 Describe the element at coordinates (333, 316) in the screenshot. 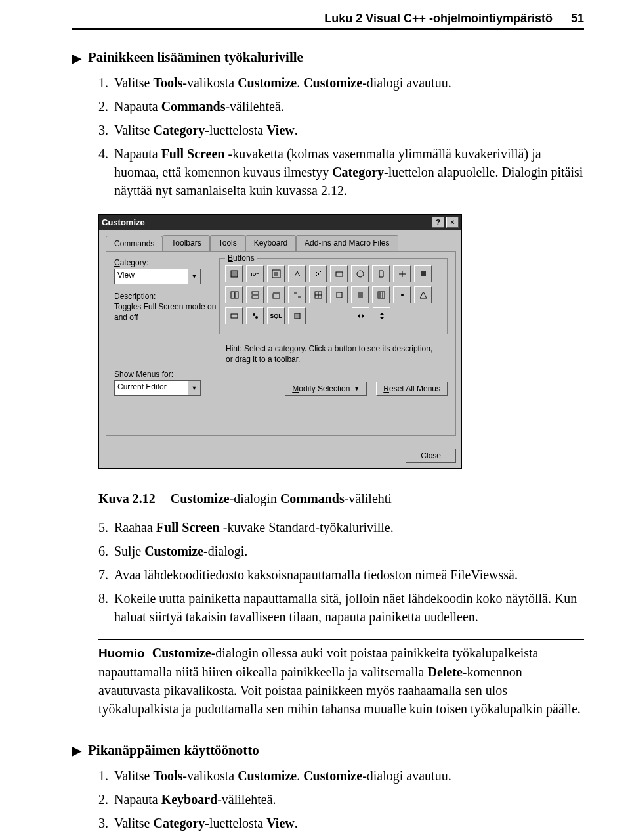

I see `button-row-3: SQL` at that location.